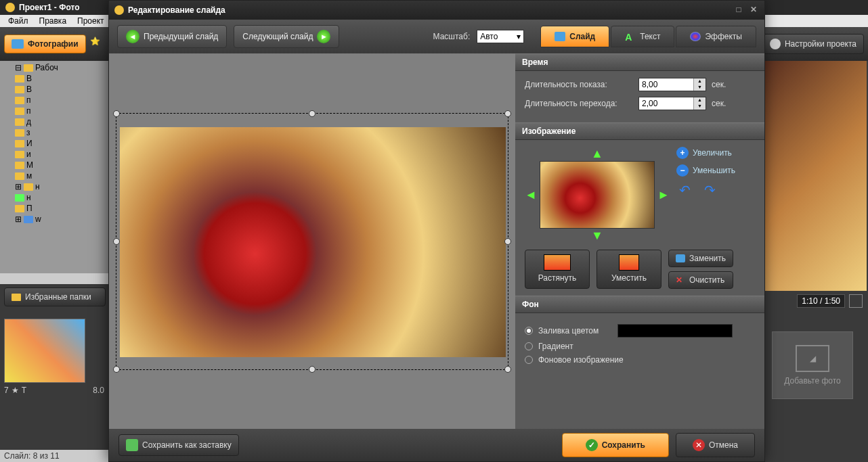  I want to click on show-duration-label: Длительность показа:, so click(579, 85).